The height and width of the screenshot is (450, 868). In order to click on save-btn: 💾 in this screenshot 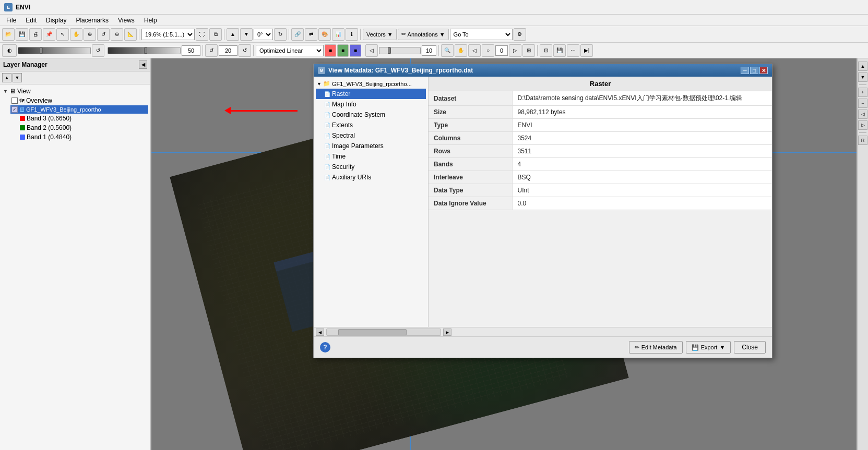, I will do `click(22, 34)`.